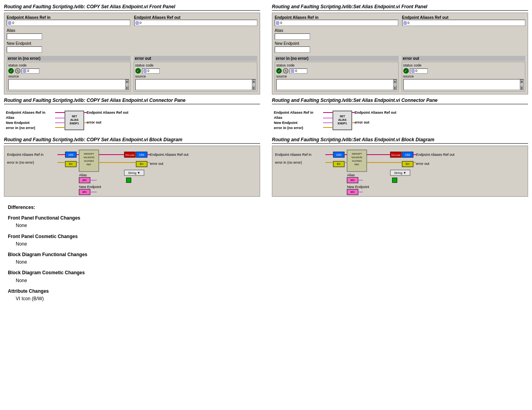  Describe the element at coordinates (400, 49) in the screenshot. I see `right-front-panel: Routing and Faulting Scripting.lvlib:Set…` at that location.